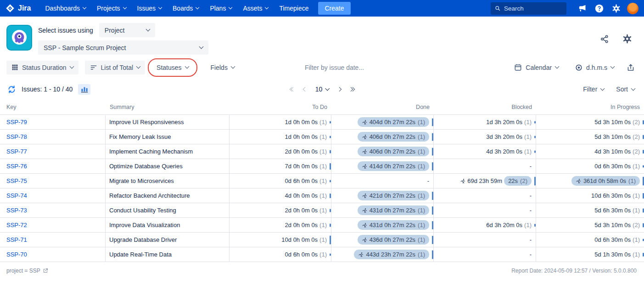 The height and width of the screenshot is (285, 644). I want to click on user-avatar, so click(633, 8).